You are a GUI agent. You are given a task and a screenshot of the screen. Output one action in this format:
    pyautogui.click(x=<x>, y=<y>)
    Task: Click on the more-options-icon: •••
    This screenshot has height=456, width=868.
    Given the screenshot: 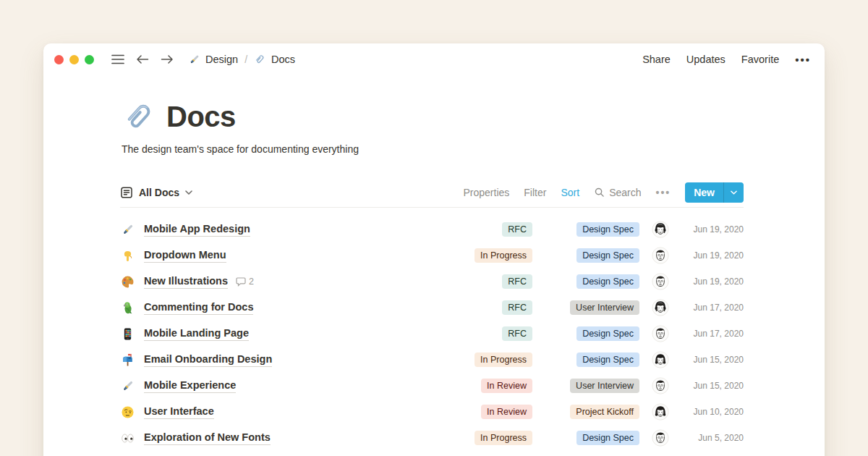 What is the action you would take?
    pyautogui.click(x=803, y=59)
    